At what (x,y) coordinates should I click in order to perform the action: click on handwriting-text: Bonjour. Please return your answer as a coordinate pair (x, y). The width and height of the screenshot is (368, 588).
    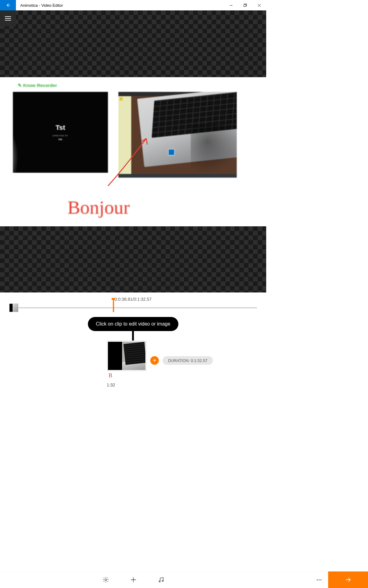
    Looking at the image, I should click on (99, 208).